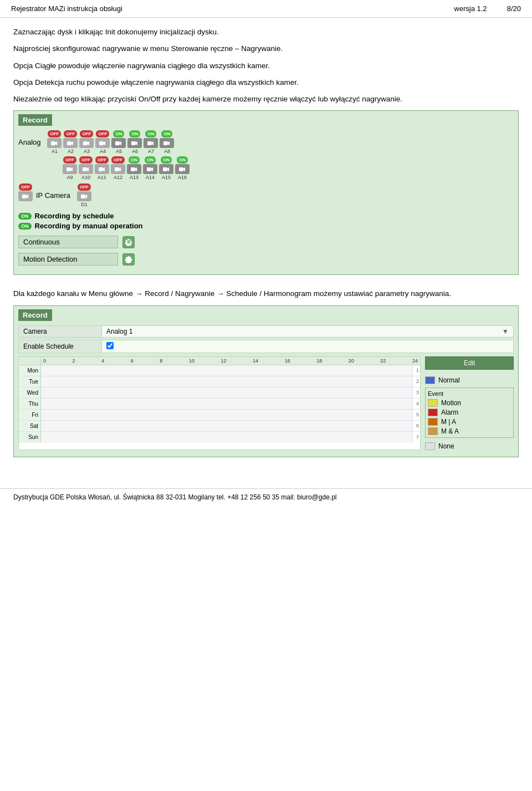 The height and width of the screenshot is (791, 532). I want to click on legend-panel: Edit Normal Event Motion Alarm, so click(469, 404).